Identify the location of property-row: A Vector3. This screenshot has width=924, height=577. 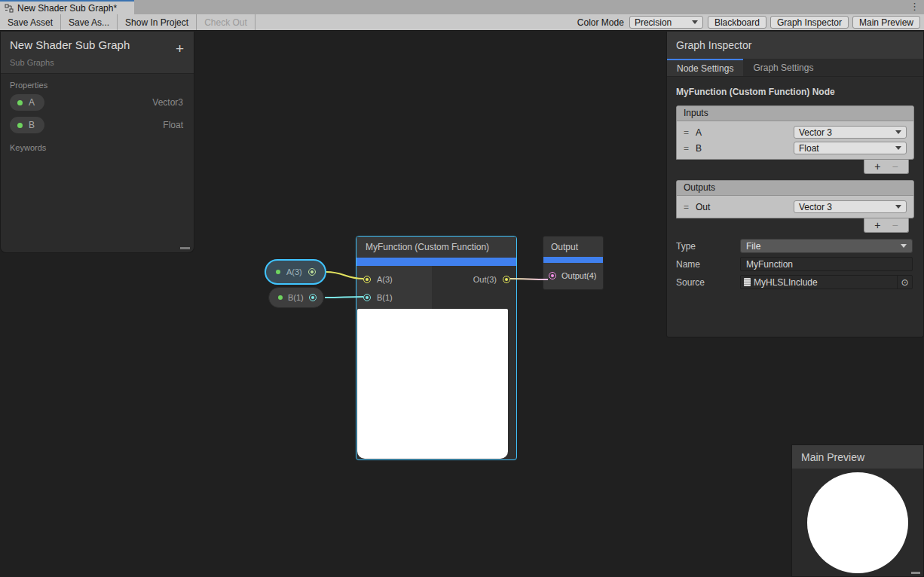
(97, 102).